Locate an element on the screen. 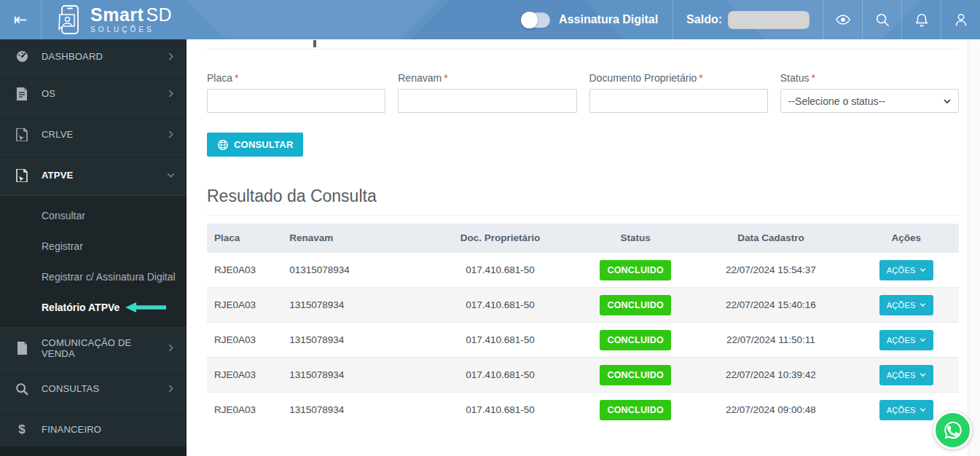 Image resolution: width=980 pixels, height=456 pixels. whatsapp-button is located at coordinates (953, 430).